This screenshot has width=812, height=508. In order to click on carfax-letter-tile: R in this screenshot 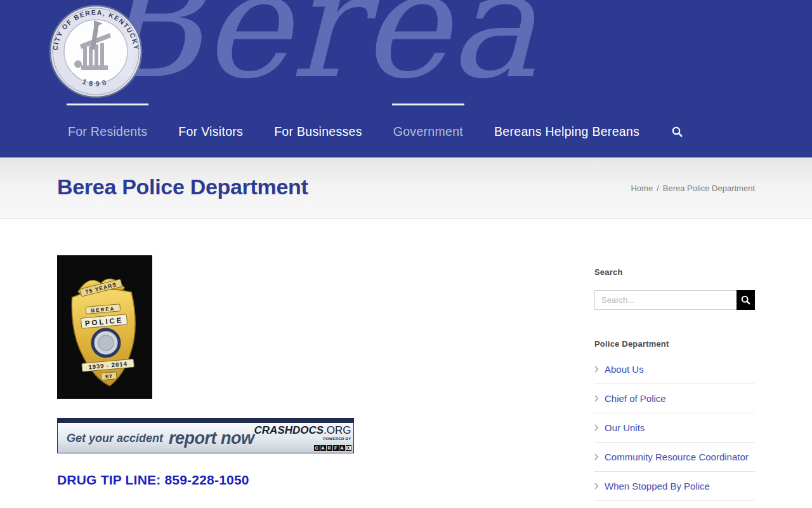, I will do `click(330, 448)`.